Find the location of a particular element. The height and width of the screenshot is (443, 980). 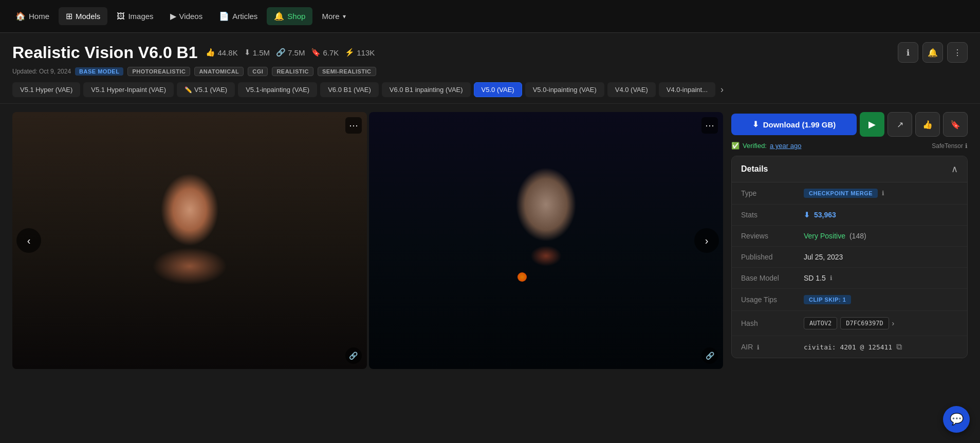

details-air-row: AIR ℹ civitai: 4201 @ 125411 ⧉ is located at coordinates (849, 347).